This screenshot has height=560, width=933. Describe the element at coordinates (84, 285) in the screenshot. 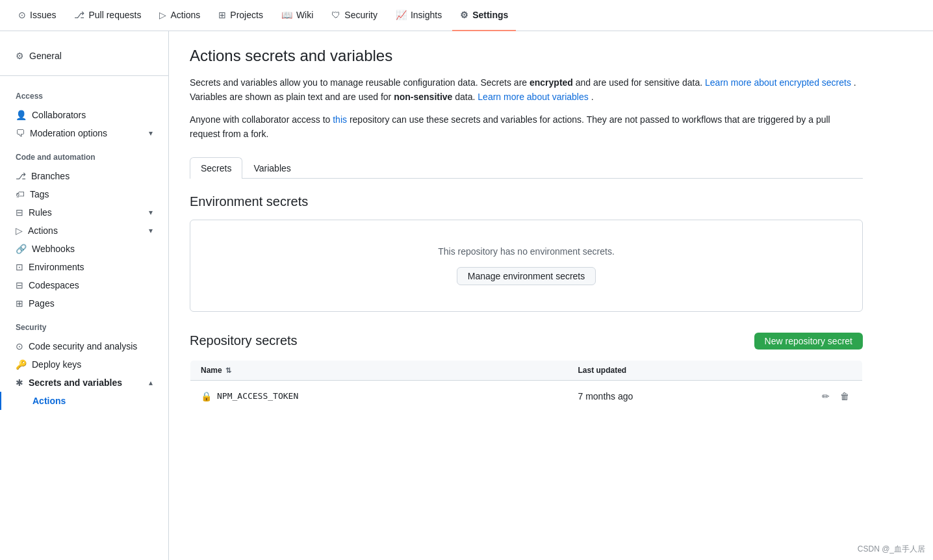

I see `sidebar-item-codespaces: ⊟ Codespaces` at that location.